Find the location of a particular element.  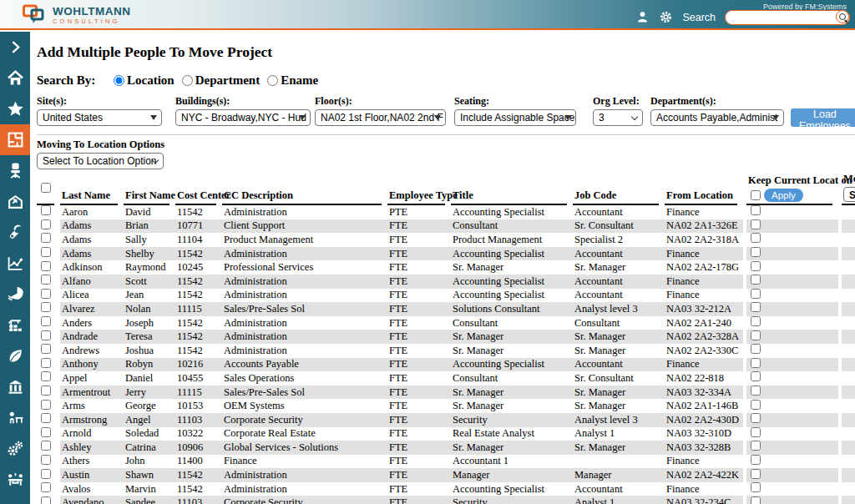

table-cell: Accountant is located at coordinates (619, 212).